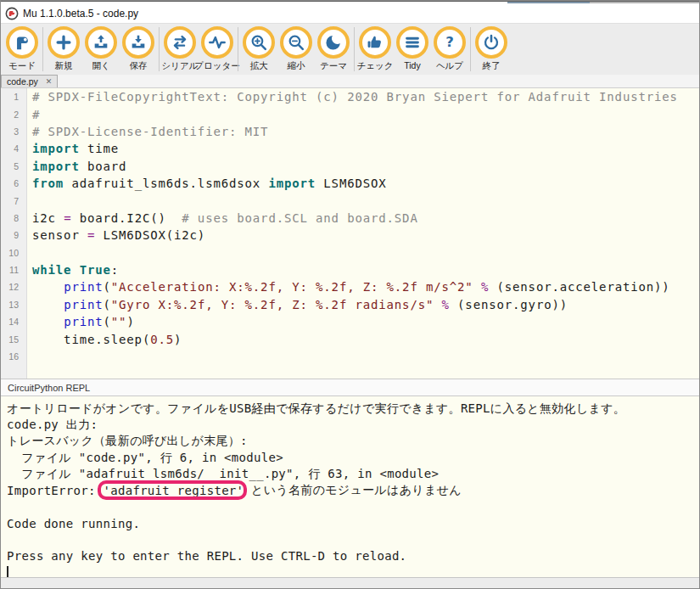 The width and height of the screenshot is (700, 589). What do you see at coordinates (297, 305) in the screenshot?
I see `code-text: print("Gyro X:%.2f, Y: %.2f, Z: %.2f rad…` at bounding box center [297, 305].